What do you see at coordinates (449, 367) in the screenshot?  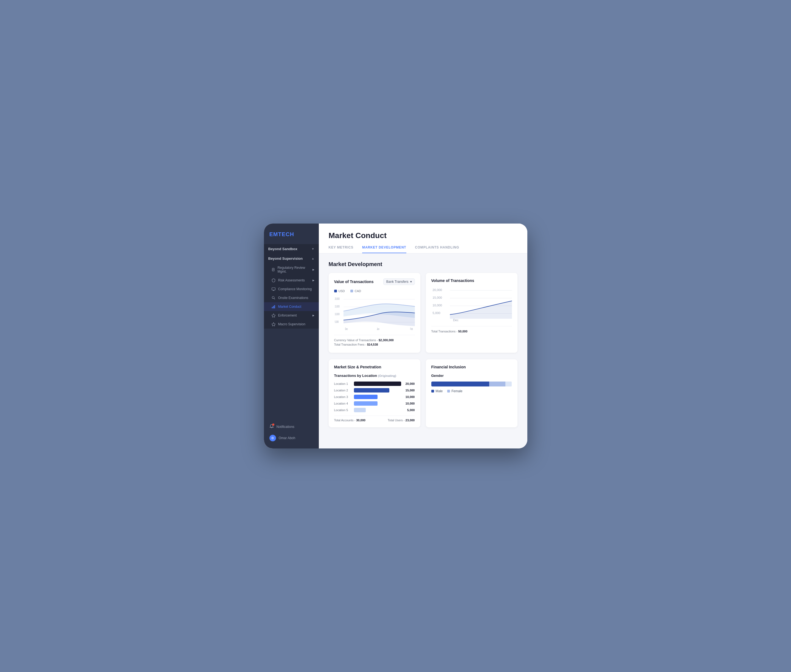 I see `financial-inclusion-title: Financial Inclusion` at bounding box center [449, 367].